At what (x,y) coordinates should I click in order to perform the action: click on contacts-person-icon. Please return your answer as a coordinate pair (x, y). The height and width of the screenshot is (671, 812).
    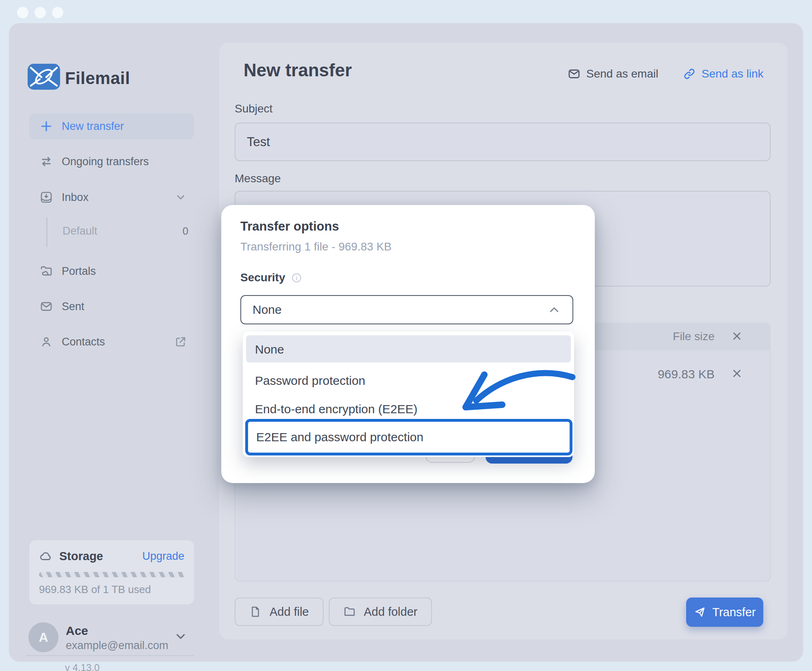
    Looking at the image, I should click on (46, 342).